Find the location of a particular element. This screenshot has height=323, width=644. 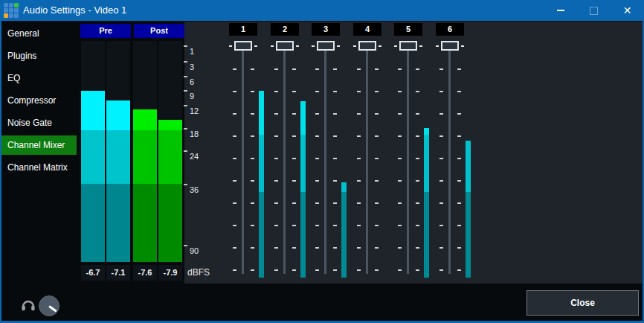

maximize-icon is located at coordinates (593, 10).